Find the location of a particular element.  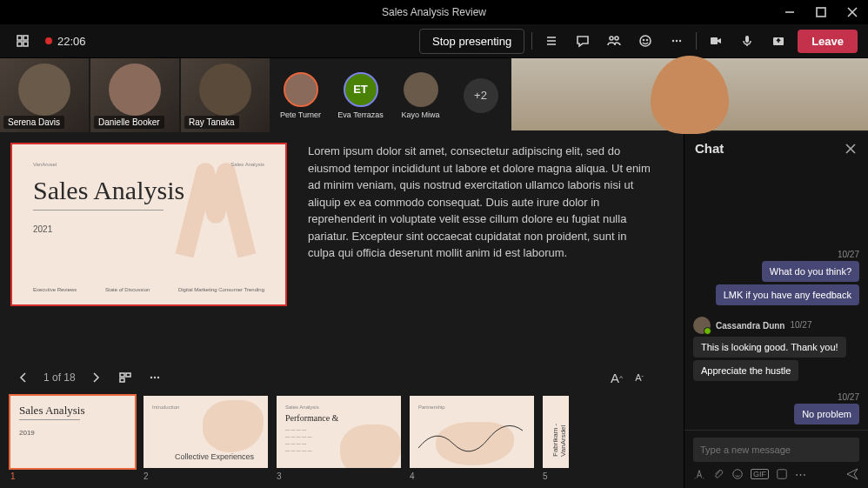

overflow-count: +2 is located at coordinates (481, 96).